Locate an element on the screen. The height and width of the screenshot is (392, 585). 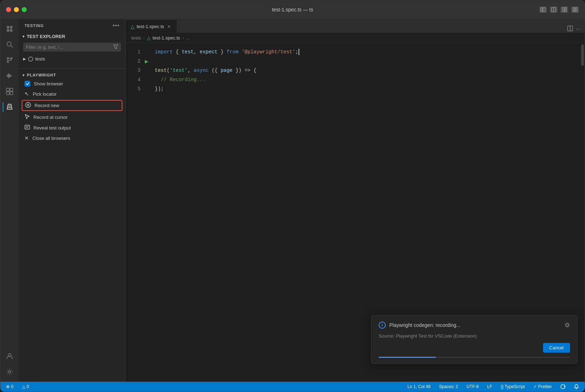
code-line-5: }); is located at coordinates (366, 89).